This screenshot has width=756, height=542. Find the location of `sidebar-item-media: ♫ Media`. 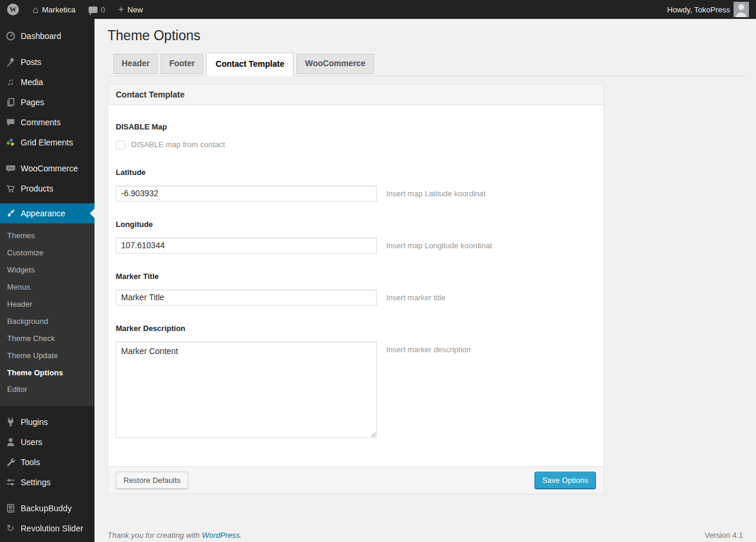

sidebar-item-media: ♫ Media is located at coordinates (47, 82).